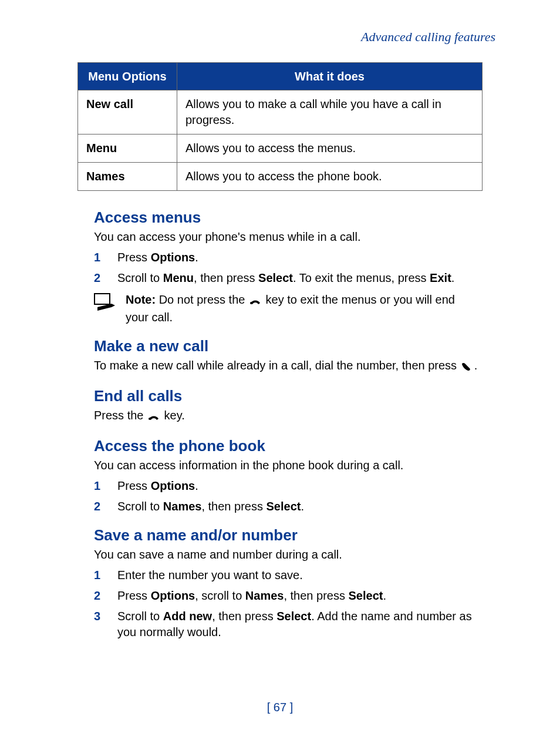 This screenshot has width=560, height=733. What do you see at coordinates (128, 177) in the screenshot?
I see `cell-option: Names` at bounding box center [128, 177].